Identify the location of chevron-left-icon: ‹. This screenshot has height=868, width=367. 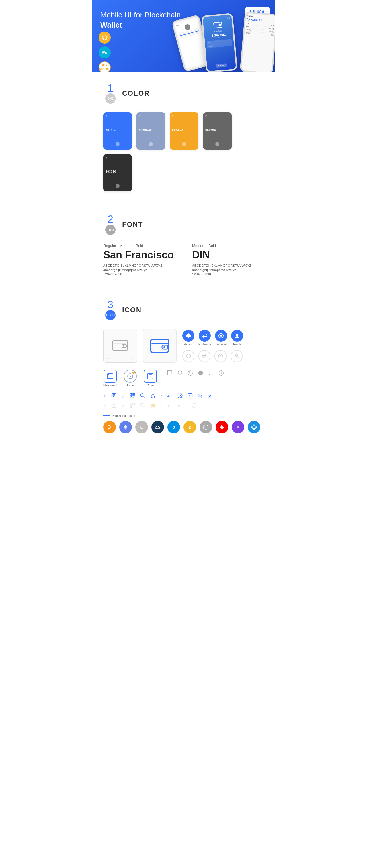
(161, 396).